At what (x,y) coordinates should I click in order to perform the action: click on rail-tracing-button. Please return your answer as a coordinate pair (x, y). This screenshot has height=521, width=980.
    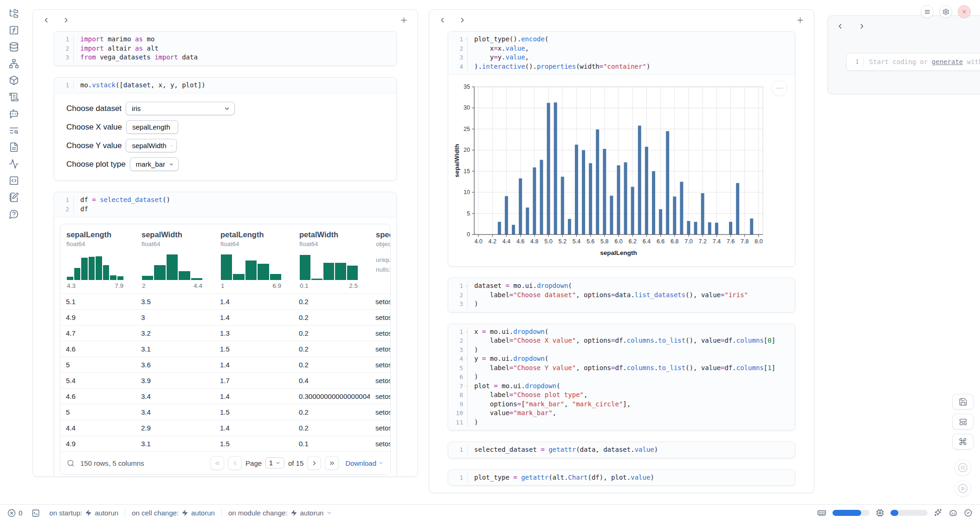
    Looking at the image, I should click on (14, 164).